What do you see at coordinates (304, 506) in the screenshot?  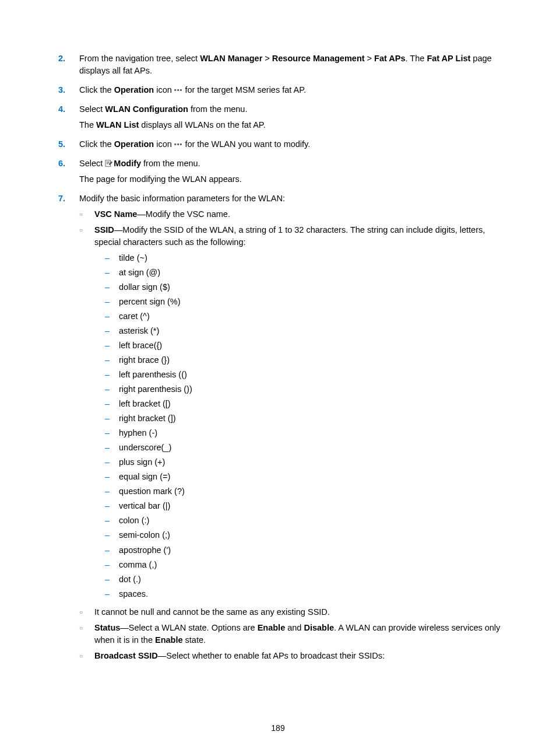 I see `list-item: –vertical bar (|)` at bounding box center [304, 506].